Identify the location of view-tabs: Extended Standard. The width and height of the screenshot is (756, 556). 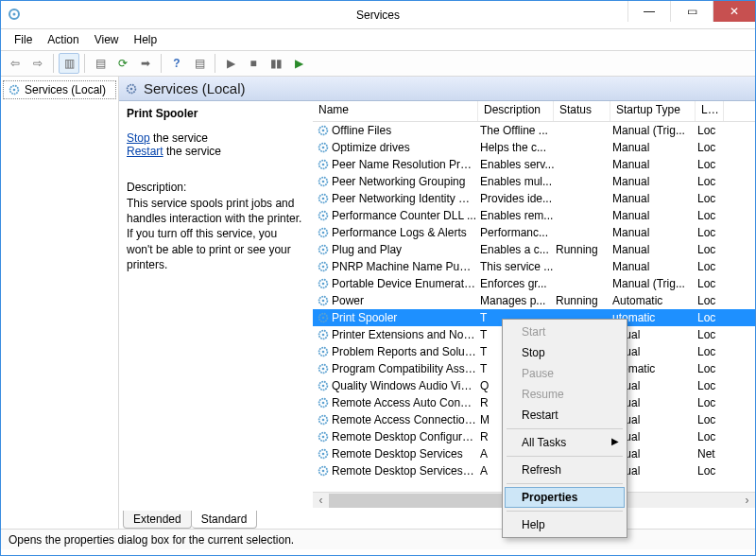
(437, 518).